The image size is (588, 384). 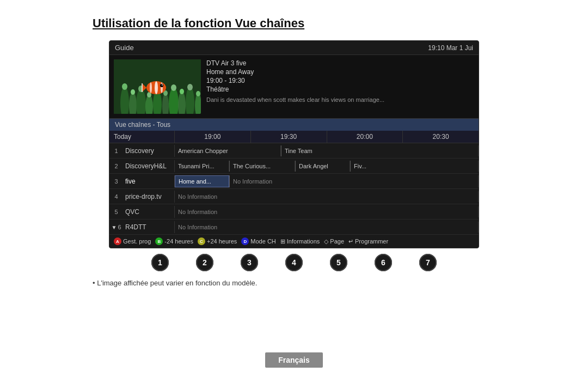 I want to click on btn-minus24: B -24 heures, so click(x=174, y=241).